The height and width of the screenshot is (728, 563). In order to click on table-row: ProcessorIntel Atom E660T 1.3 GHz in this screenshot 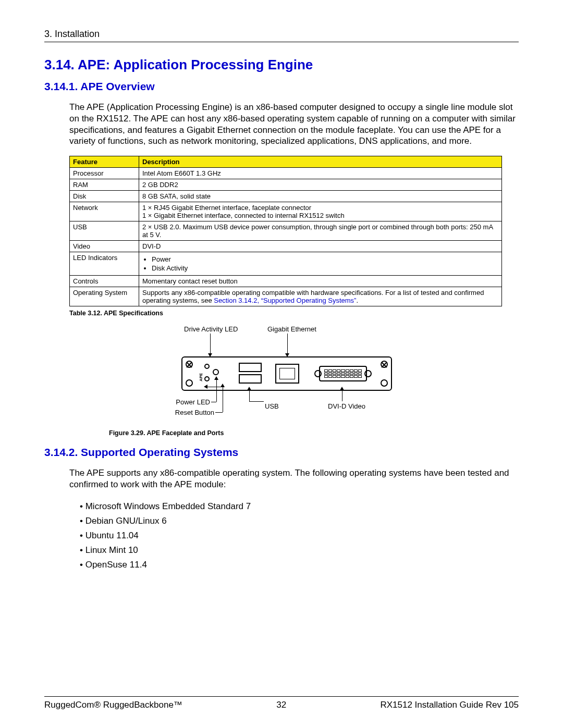, I will do `click(286, 174)`.